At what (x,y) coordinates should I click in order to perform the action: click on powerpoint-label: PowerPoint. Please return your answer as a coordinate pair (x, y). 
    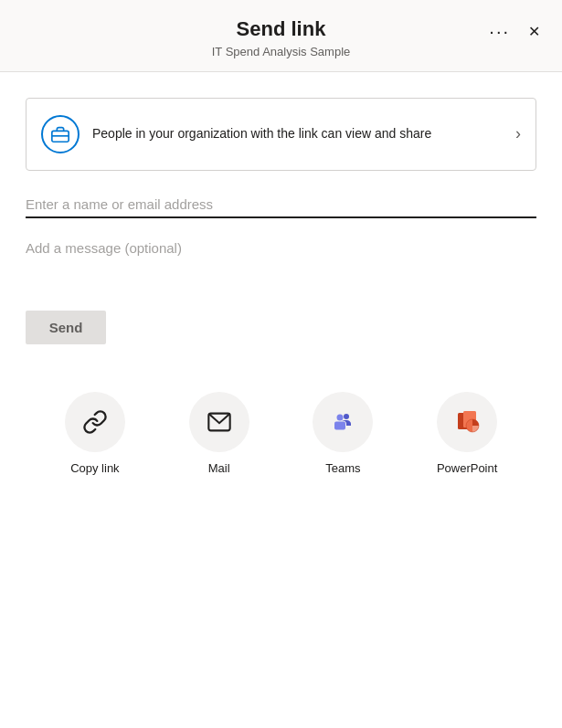
    Looking at the image, I should click on (467, 468).